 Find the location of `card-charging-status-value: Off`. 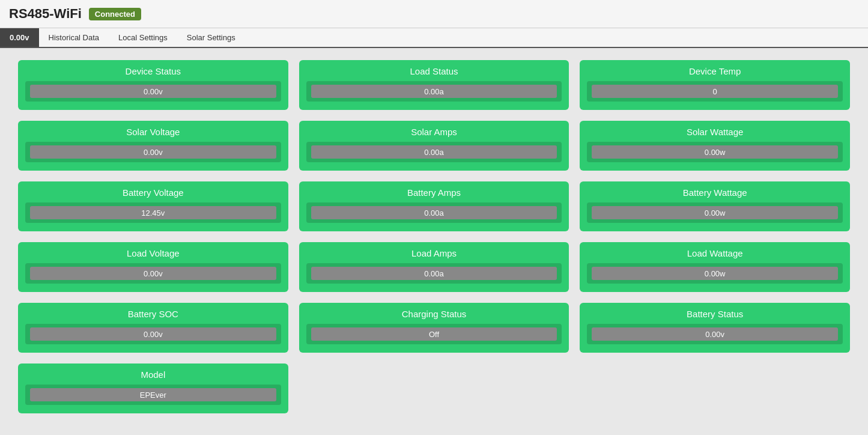

card-charging-status-value: Off is located at coordinates (434, 334).